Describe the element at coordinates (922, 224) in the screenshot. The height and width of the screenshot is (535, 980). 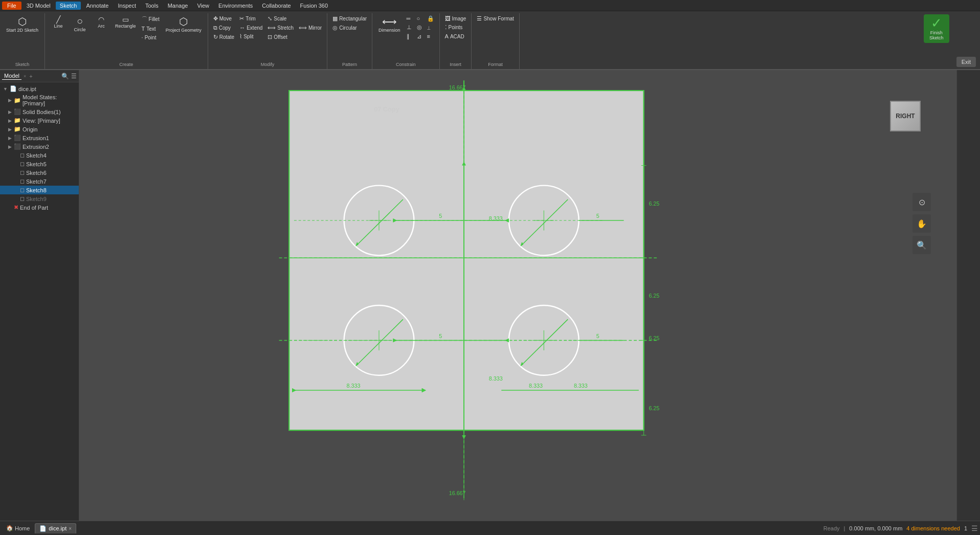
I see `pan-button: ✋` at that location.